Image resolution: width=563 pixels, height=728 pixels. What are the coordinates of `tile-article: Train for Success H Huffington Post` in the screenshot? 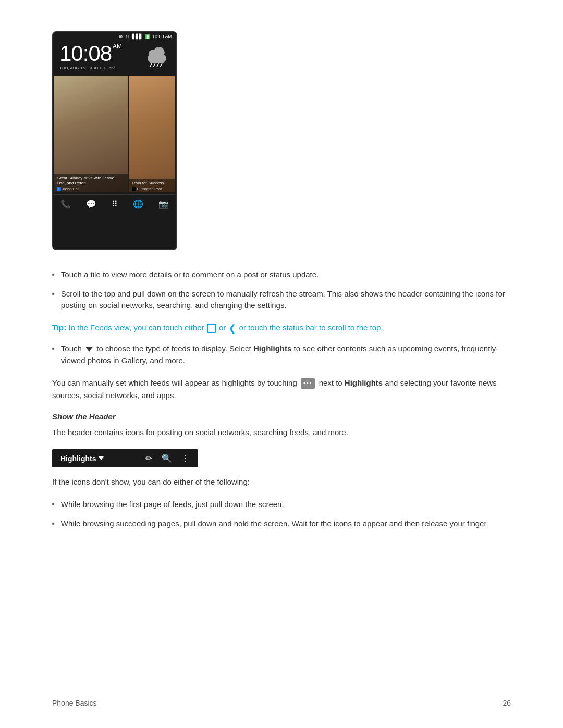 It's located at (152, 134).